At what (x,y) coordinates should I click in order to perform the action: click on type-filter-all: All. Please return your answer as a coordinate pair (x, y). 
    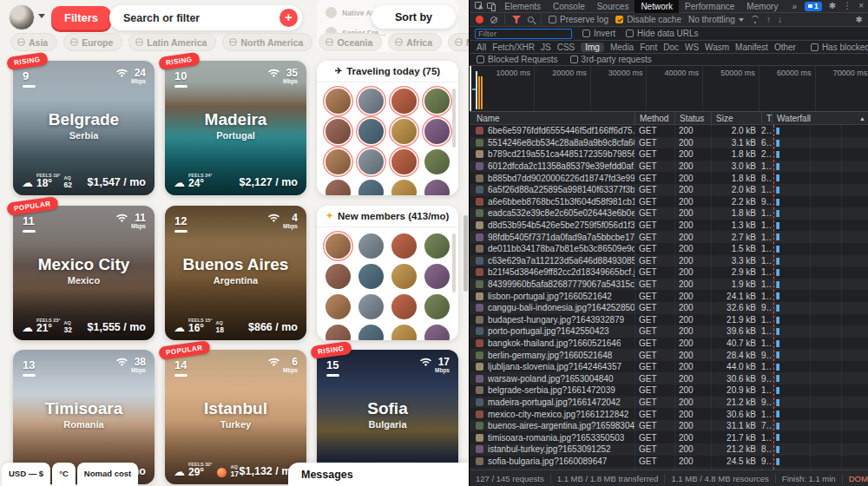
    Looking at the image, I should click on (481, 47).